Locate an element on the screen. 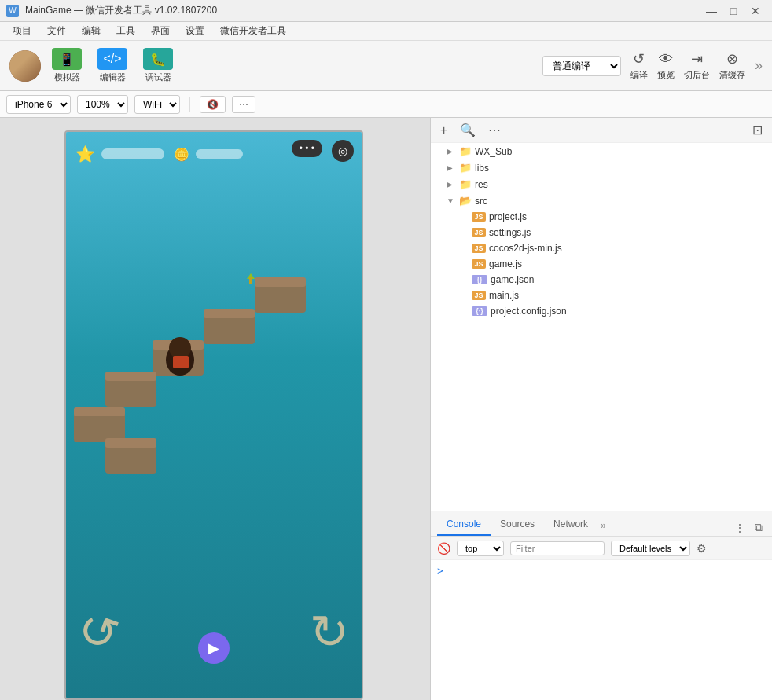  tree-item-settings-js: JS settings.js is located at coordinates (601, 233).